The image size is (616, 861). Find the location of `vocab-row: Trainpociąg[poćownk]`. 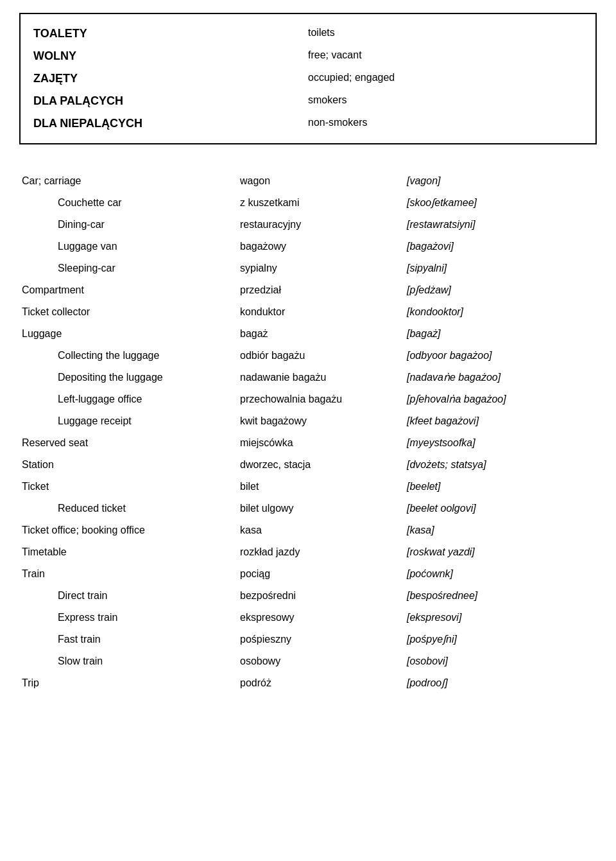

vocab-row: Trainpociąg[poćownk] is located at coordinates (308, 574).